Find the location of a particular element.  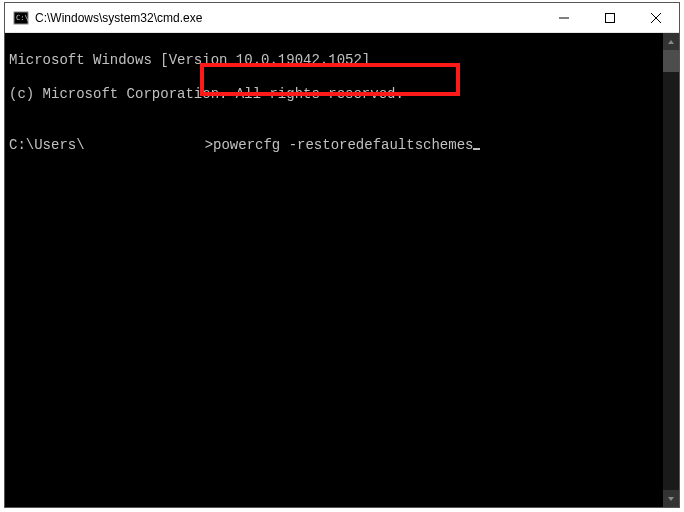

close-button is located at coordinates (656, 18).